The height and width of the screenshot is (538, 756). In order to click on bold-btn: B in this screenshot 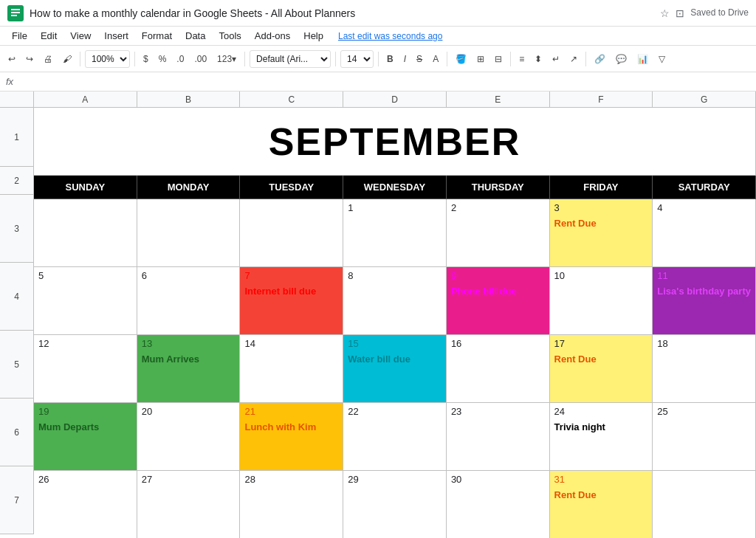, I will do `click(390, 59)`.